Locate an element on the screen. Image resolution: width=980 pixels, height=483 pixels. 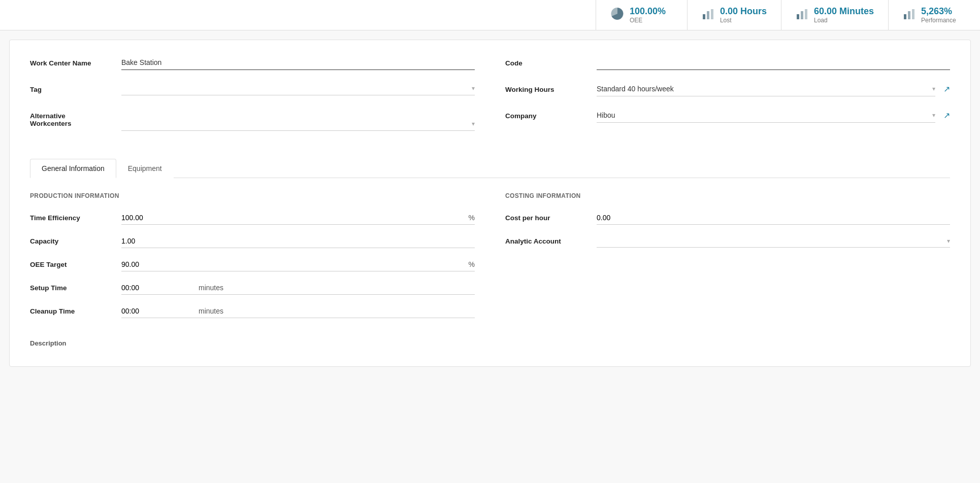
work-center-name-row: Work Center Name is located at coordinates (252, 65).